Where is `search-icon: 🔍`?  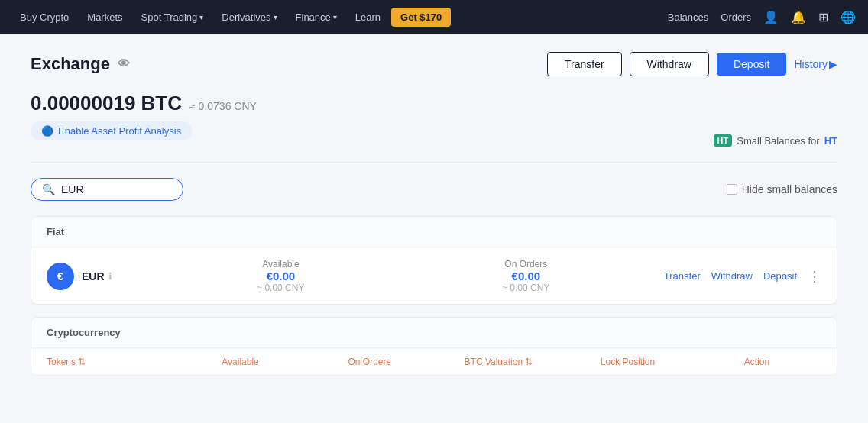
search-icon: 🔍 is located at coordinates (49, 189).